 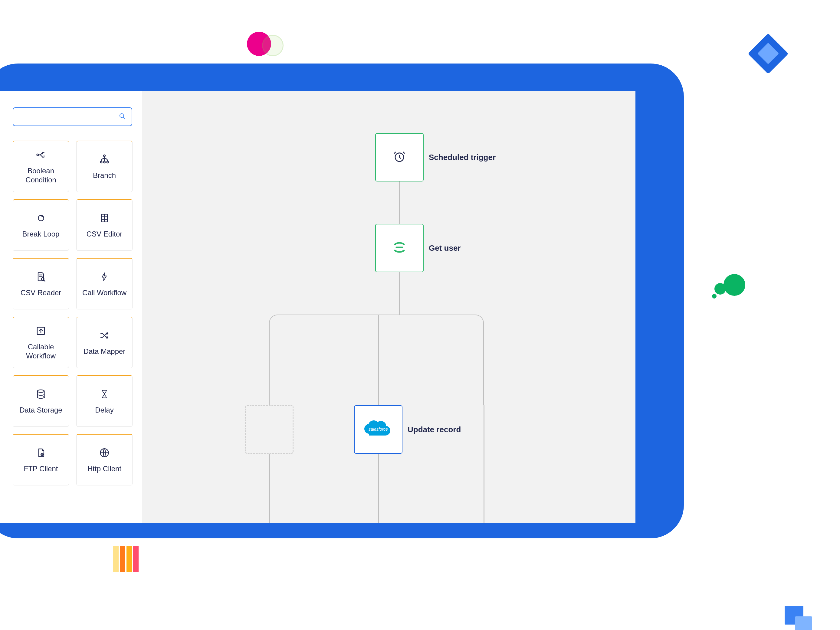 What do you see at coordinates (41, 155) in the screenshot?
I see `fork-icon` at bounding box center [41, 155].